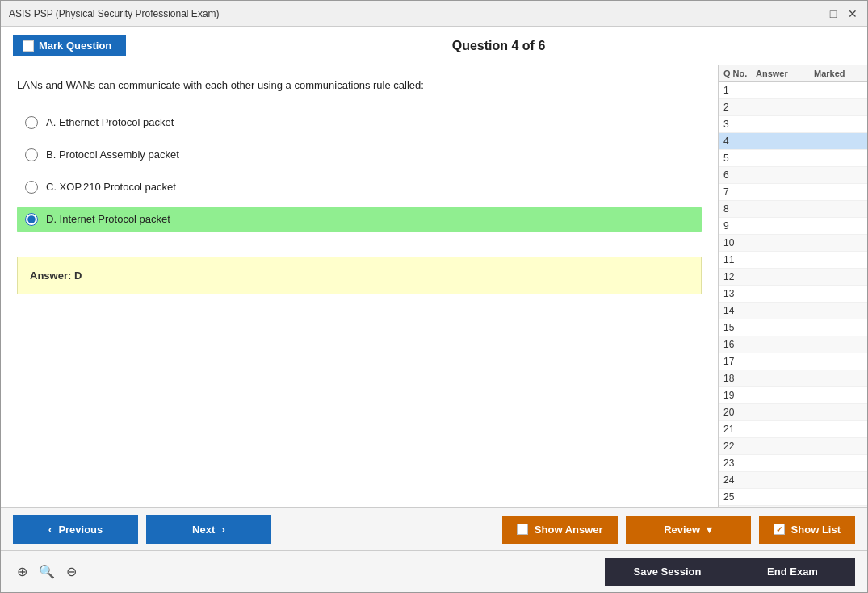  I want to click on option-a: A. Ethernet Protocol packet, so click(359, 123).